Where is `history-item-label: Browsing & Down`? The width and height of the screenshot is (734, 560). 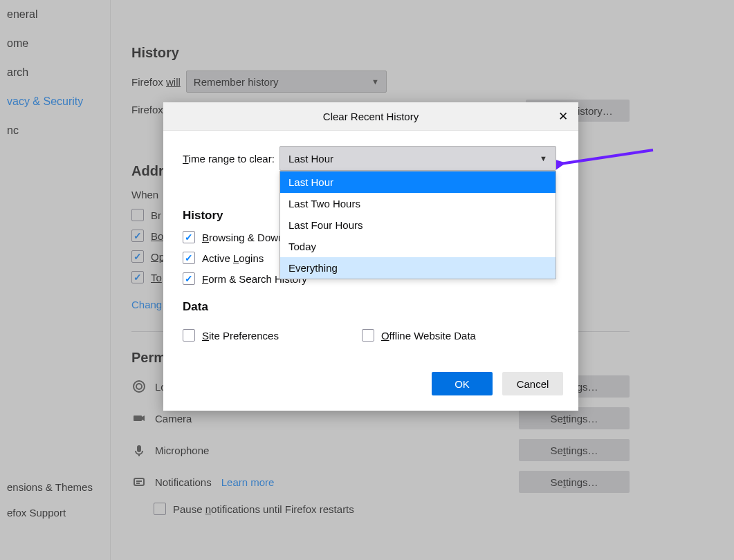
history-item-label: Browsing & Down is located at coordinates (243, 238).